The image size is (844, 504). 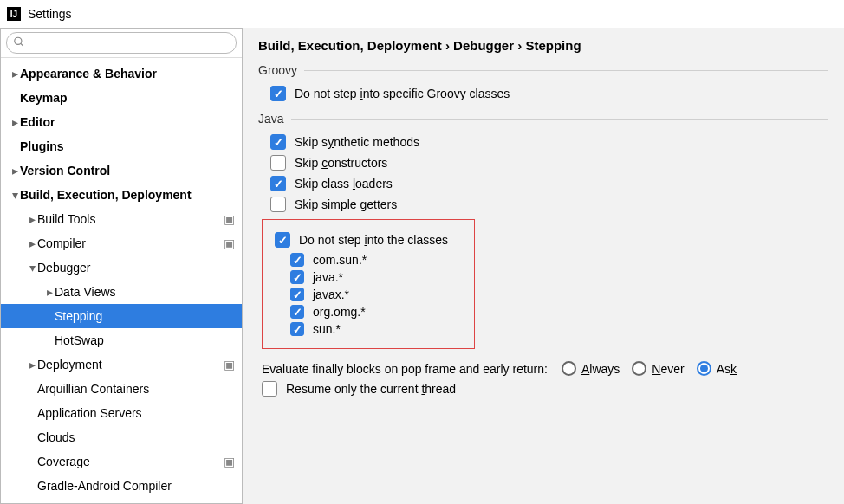 I want to click on search-input, so click(x=121, y=43).